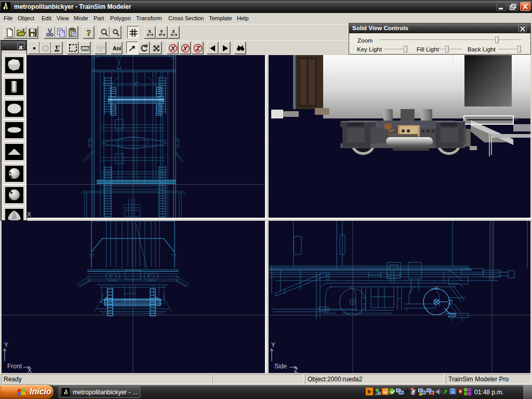 The width and height of the screenshot is (532, 399). What do you see at coordinates (281, 366) in the screenshot?
I see `svg-text: Side` at bounding box center [281, 366].